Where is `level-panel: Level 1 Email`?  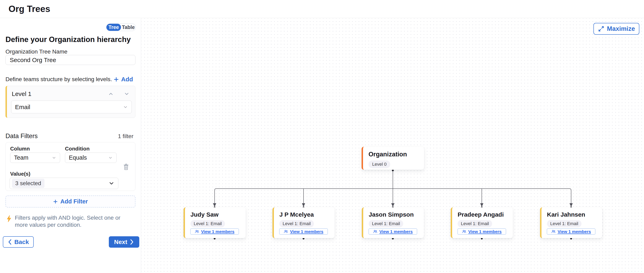
level-panel: Level 1 Email is located at coordinates (70, 102).